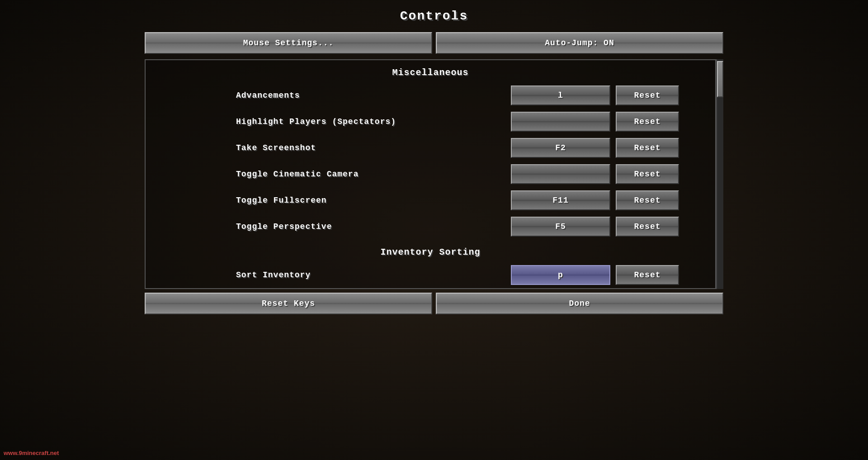  What do you see at coordinates (434, 43) in the screenshot?
I see `top-buttons-row: Mouse Settings... Auto-Jump: ON` at bounding box center [434, 43].